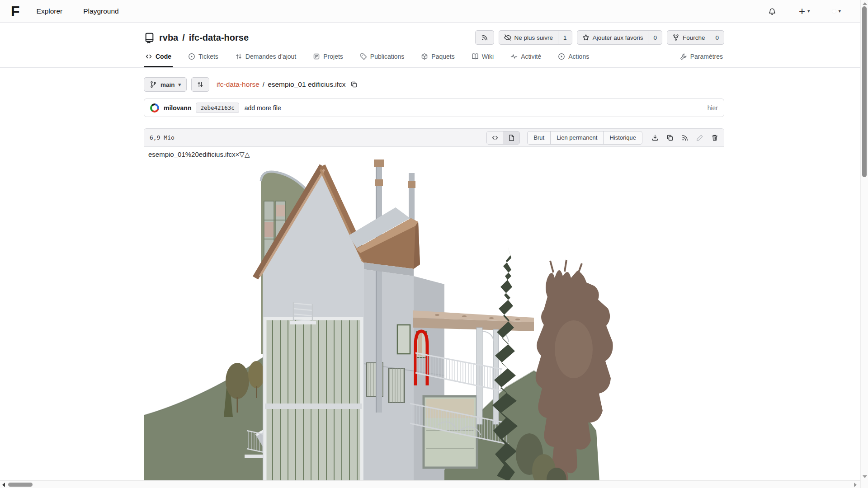 The height and width of the screenshot is (488, 868). Describe the element at coordinates (864, 244) in the screenshot. I see `vertical-scrollbar` at that location.